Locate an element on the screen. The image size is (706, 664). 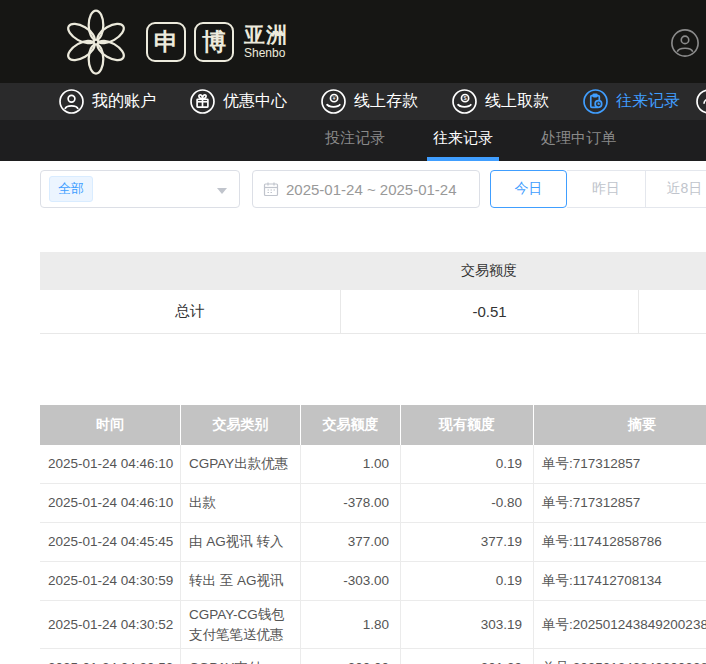
table-row: 2025-01-24 04:45:45 由 AG视讯 转入 377.00 377… is located at coordinates (373, 542).